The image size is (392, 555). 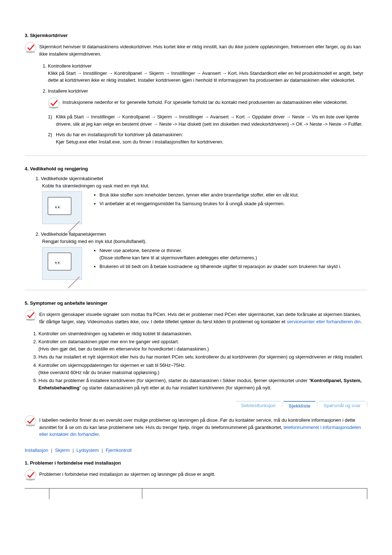 What do you see at coordinates (203, 426) in the screenshot?
I see `checklist-intro: I tabellen nedenfor finner du en oversik…` at bounding box center [203, 426].